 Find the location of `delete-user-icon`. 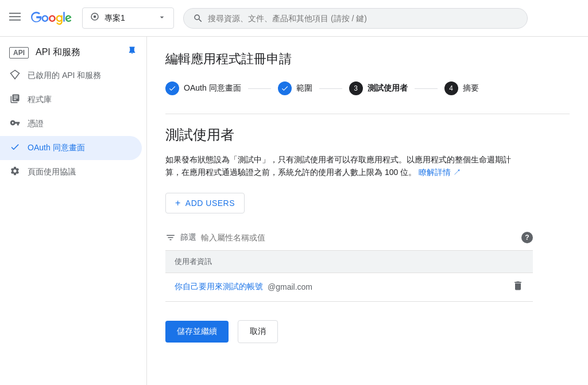

delete-user-icon is located at coordinates (518, 287).